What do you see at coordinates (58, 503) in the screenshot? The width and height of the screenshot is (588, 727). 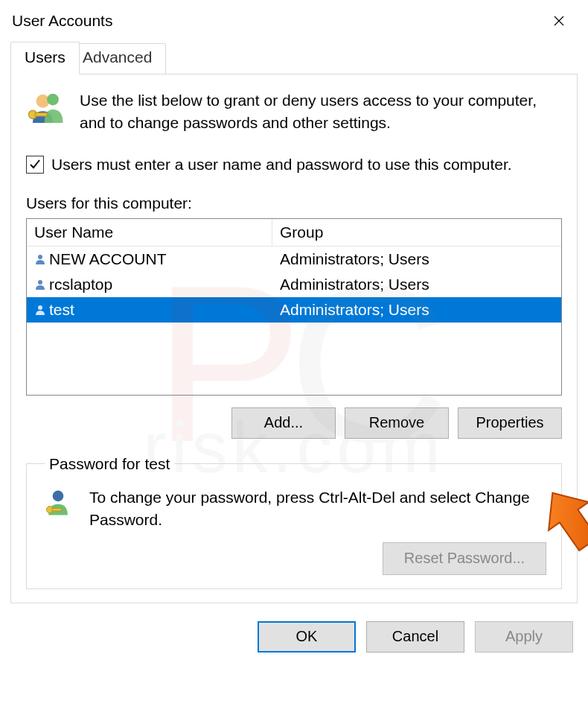 I see `user-key-icon` at bounding box center [58, 503].